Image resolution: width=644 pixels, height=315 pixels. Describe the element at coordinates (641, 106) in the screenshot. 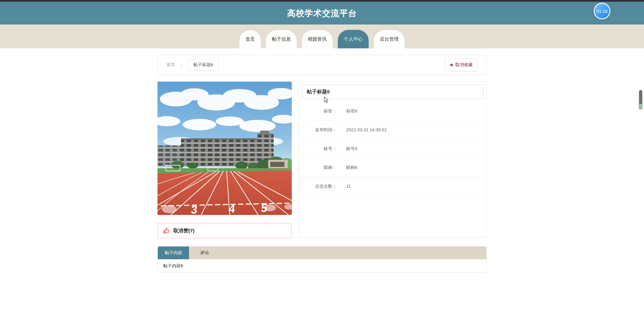

I see `scrollbar-stripes` at that location.